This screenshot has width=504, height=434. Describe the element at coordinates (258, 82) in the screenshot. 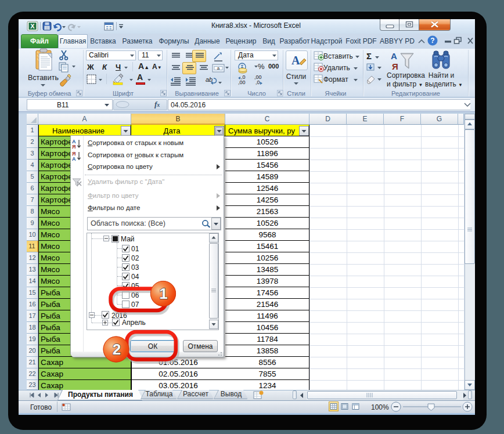

I see `svg-text: ,0` at that location.